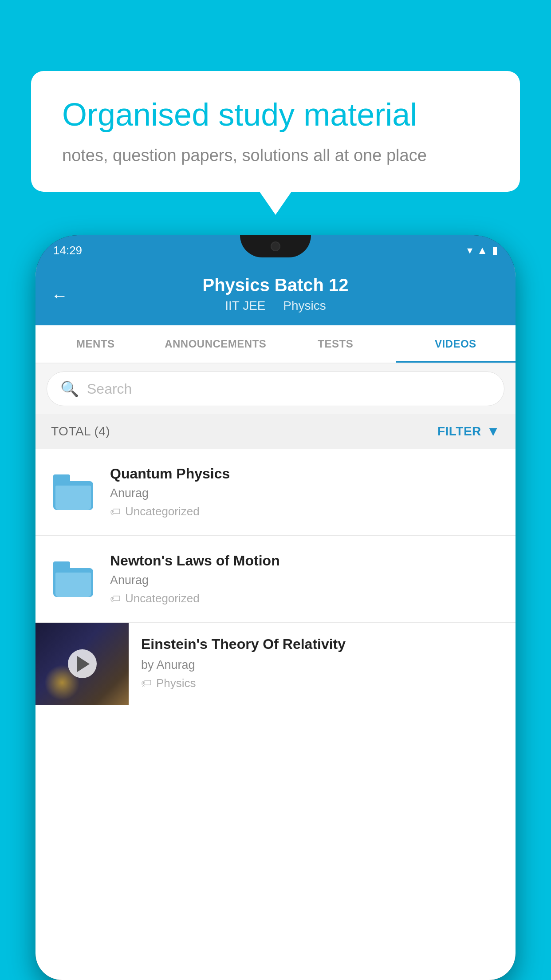 This screenshot has height=980, width=551. I want to click on signal-icon: ▲, so click(482, 250).